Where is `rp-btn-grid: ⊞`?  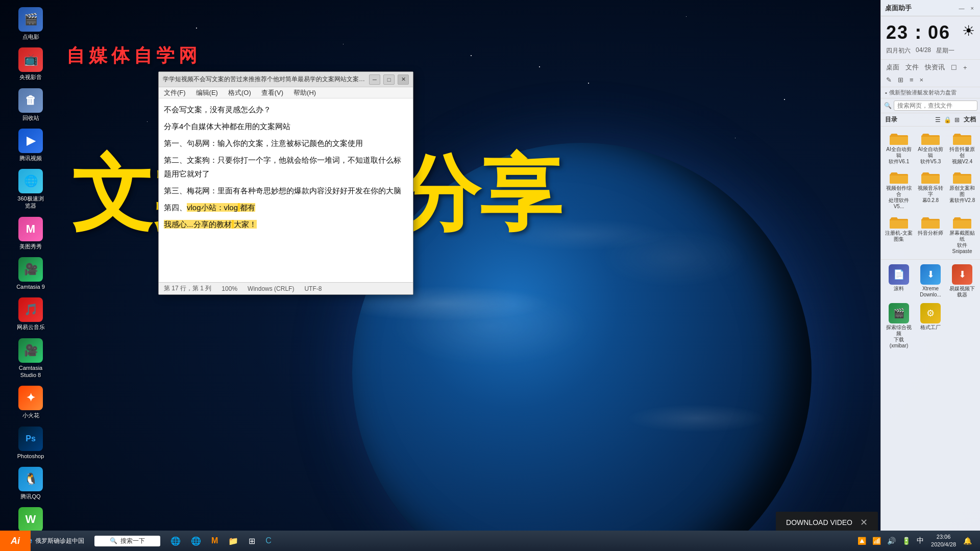 rp-btn-grid: ⊞ is located at coordinates (900, 80).